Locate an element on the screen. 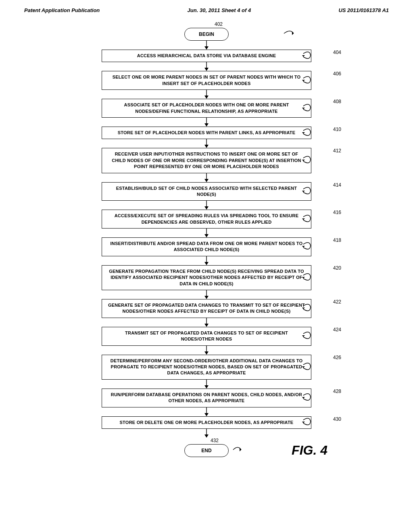  step-box-430: STORE OR DELETE ONE OR MORE PLACEHOLDER … is located at coordinates (206, 422).